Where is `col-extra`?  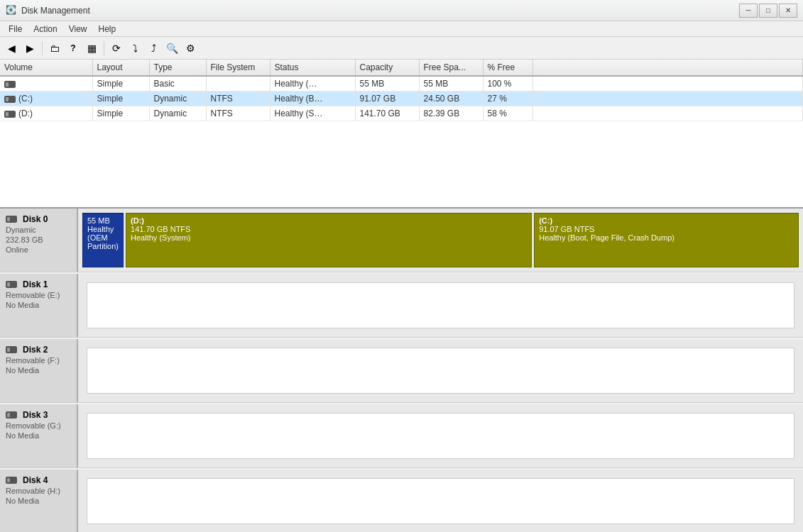 col-extra is located at coordinates (667, 68).